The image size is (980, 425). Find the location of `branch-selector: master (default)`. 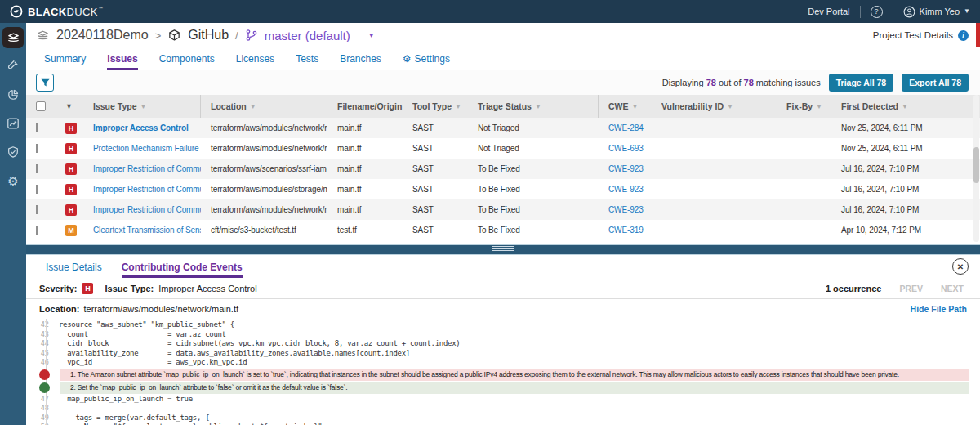

branch-selector: master (default) is located at coordinates (307, 36).